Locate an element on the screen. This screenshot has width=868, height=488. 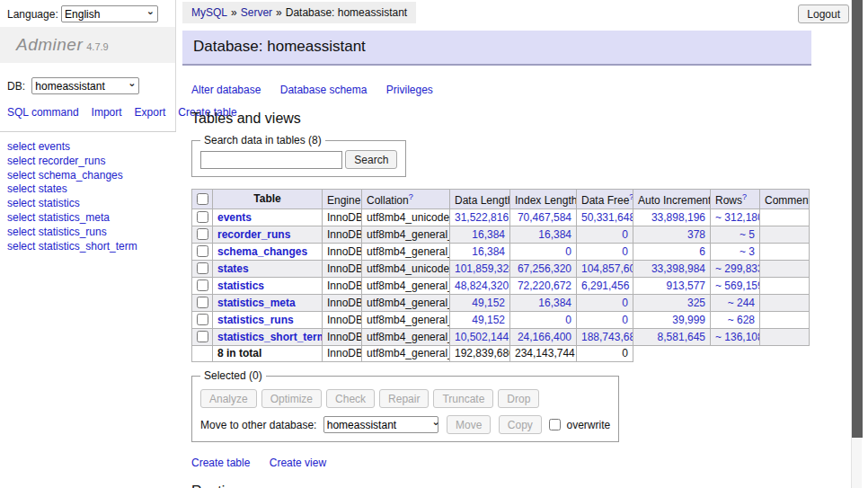
value-link: 325 is located at coordinates (696, 303).